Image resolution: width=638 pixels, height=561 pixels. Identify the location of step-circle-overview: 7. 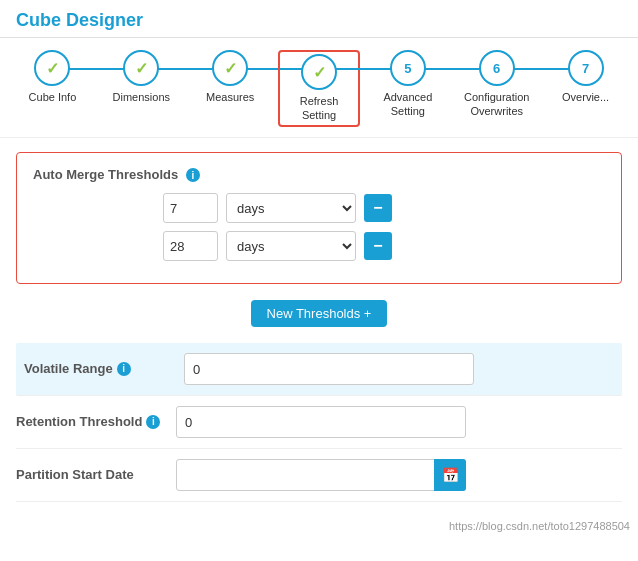
(586, 68).